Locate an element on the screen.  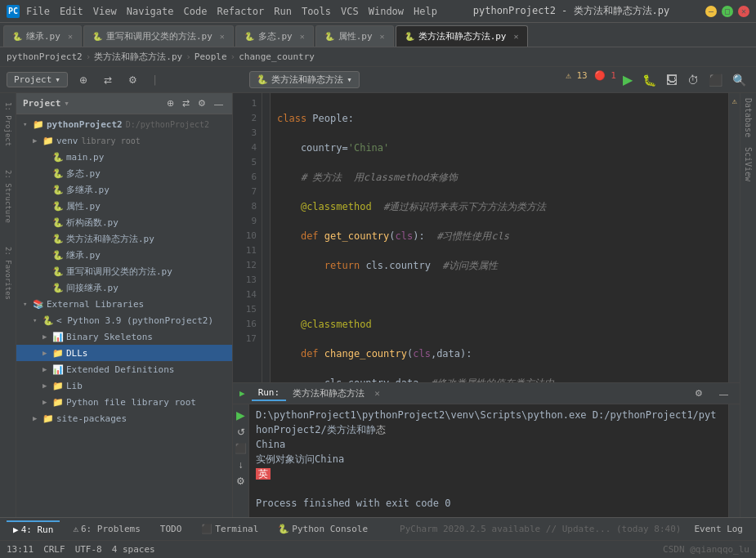
tab-chongxie: 🐍 重写和调用父类的方法.py ✕ is located at coordinates (159, 36).